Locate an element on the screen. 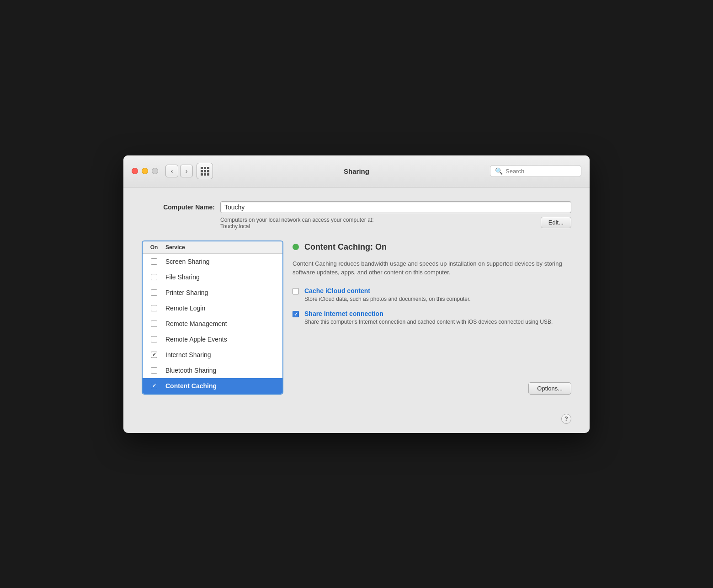 The height and width of the screenshot is (588, 713). service-item-content-caching: ✓ Content Caching is located at coordinates (213, 386).